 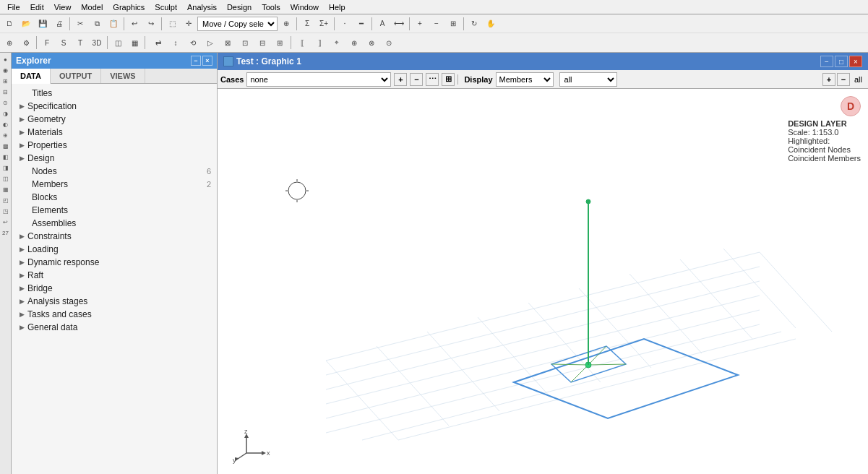 I want to click on menu-edit: Edit, so click(x=38, y=7).